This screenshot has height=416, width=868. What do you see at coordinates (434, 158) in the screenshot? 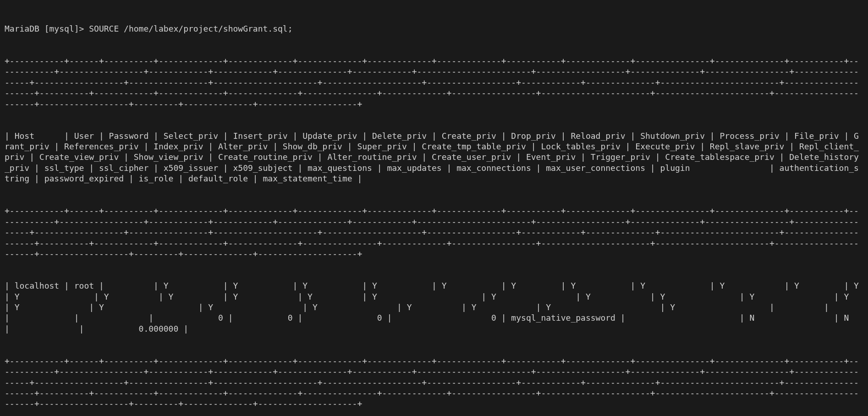
I see `table-header-row: | Host | User | Password | Select_priv |…` at bounding box center [434, 158].